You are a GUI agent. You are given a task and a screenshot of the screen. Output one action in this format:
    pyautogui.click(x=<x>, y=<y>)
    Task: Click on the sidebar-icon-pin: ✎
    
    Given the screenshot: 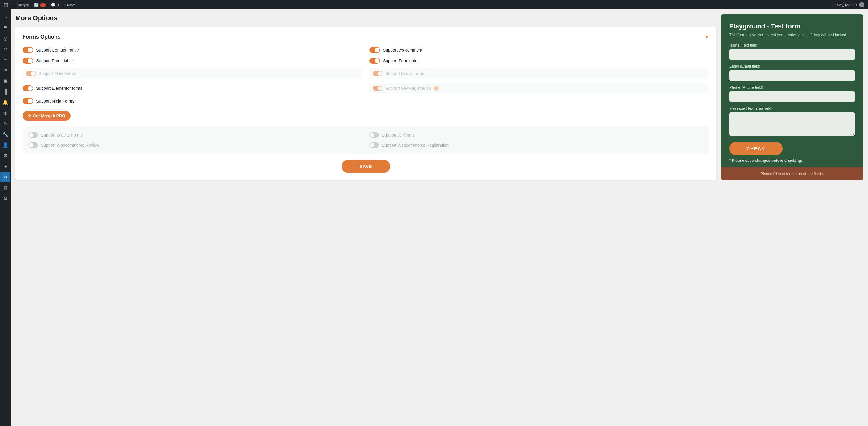 What is the action you would take?
    pyautogui.click(x=5, y=124)
    